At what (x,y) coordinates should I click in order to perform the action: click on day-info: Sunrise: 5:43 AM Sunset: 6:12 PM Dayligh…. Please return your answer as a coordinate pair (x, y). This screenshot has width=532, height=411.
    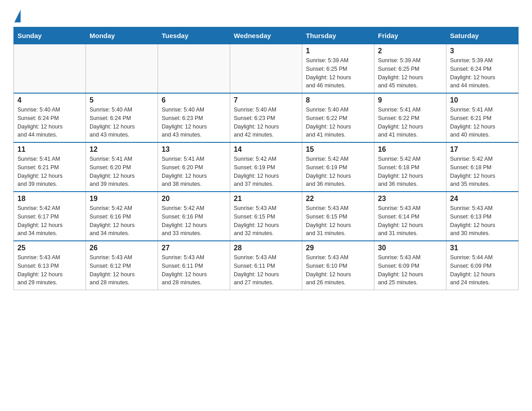
    Looking at the image, I should click on (122, 270).